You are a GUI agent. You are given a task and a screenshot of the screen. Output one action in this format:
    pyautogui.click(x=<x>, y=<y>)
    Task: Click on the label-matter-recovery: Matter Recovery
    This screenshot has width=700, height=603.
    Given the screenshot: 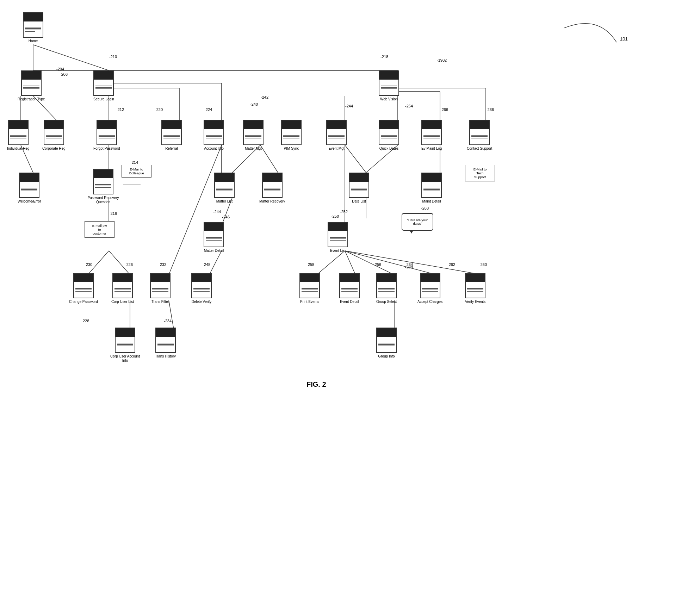 What is the action you would take?
    pyautogui.click(x=272, y=201)
    